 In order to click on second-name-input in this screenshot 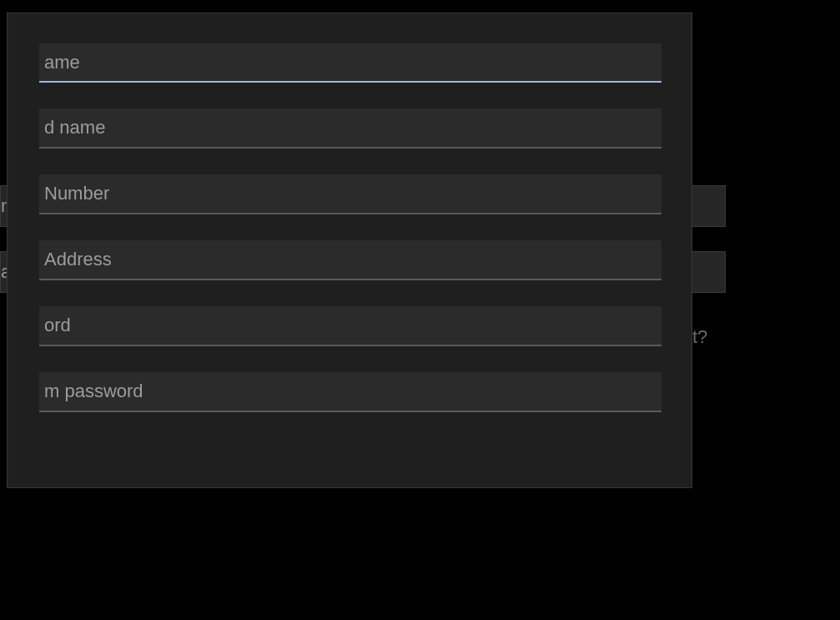, I will do `click(350, 128)`.